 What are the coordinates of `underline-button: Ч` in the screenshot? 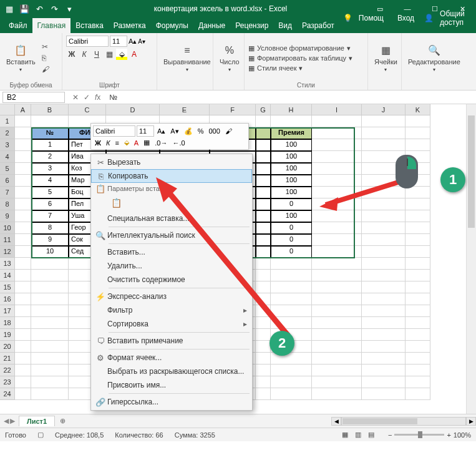 It's located at (97, 54).